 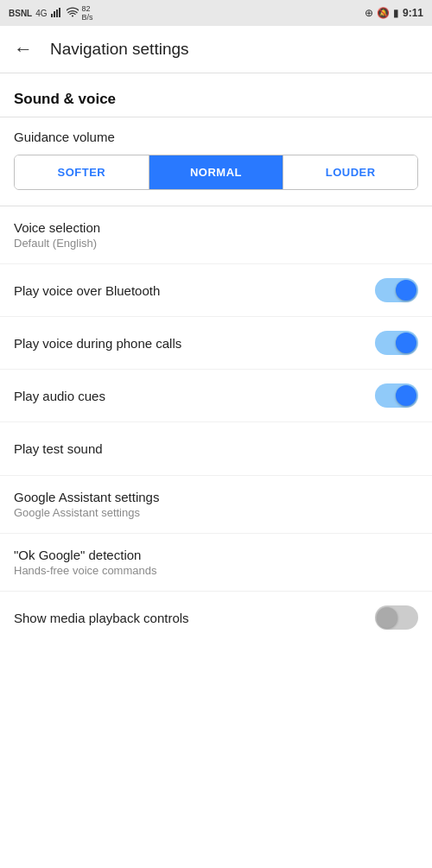 I want to click on guidance-volume-label: Guidance volume, so click(x=216, y=136).